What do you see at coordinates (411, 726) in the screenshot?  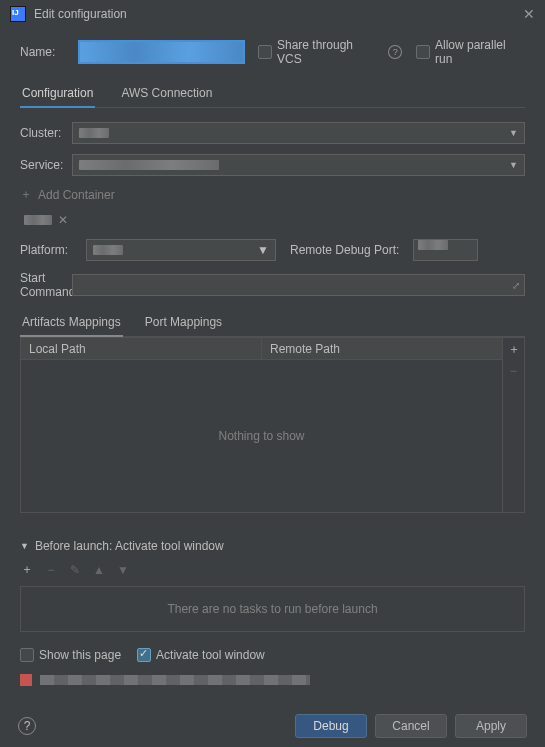 I see `cancel-button: Cancel` at bounding box center [411, 726].